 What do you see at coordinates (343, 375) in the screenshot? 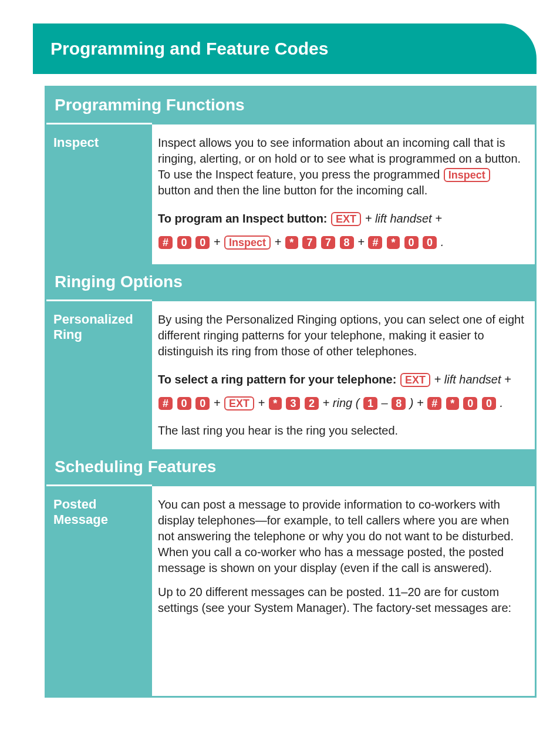
I see `content-personalized-ring: By using the Personalized Ringing option…` at bounding box center [343, 375].